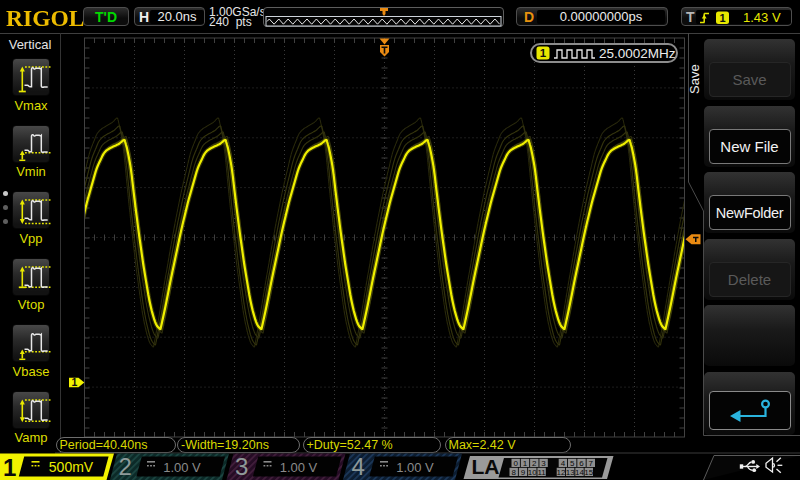 The height and width of the screenshot is (480, 800). Describe the element at coordinates (582, 464) in the screenshot. I see `svg-text: 6` at that location.